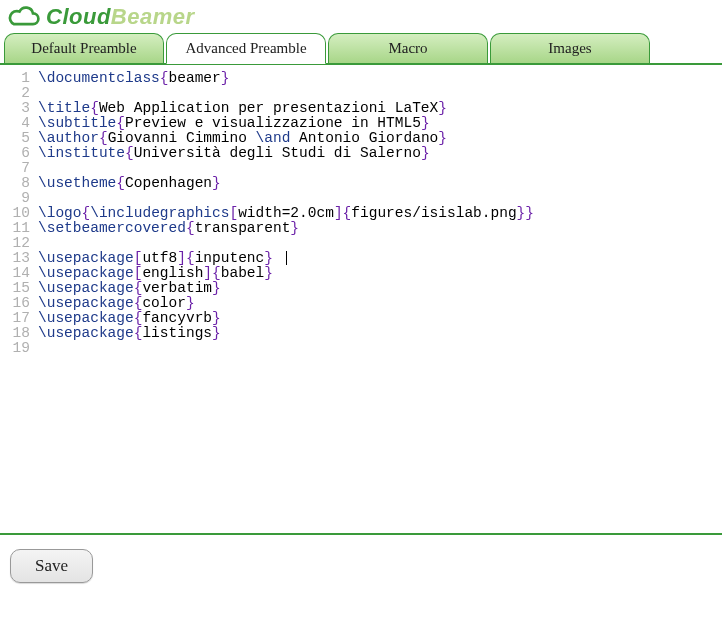  What do you see at coordinates (286, 228) in the screenshot?
I see `code-line: \setbeamercovered{transparent}` at bounding box center [286, 228].